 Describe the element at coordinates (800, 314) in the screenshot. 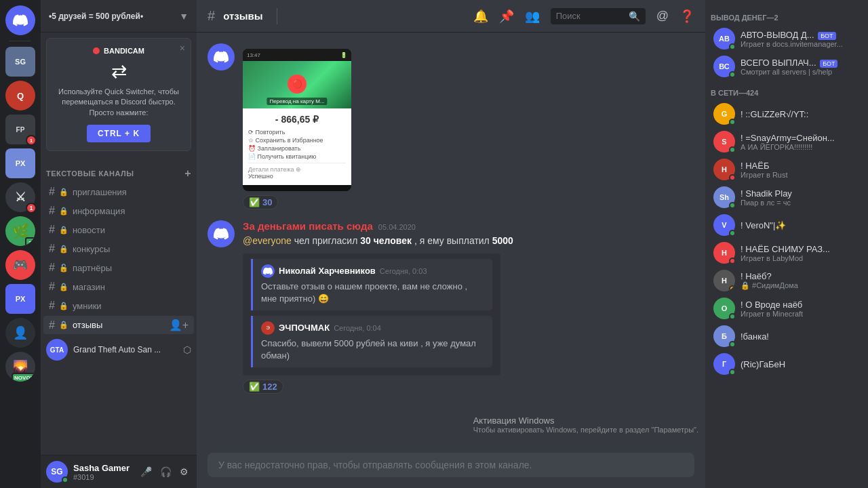

I see `vrode-status: Играет в Minecraft` at that location.